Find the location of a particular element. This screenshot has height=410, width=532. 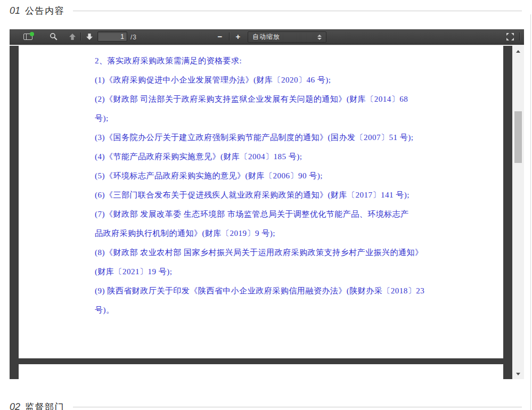

section-title: 监督部门 is located at coordinates (45, 406).